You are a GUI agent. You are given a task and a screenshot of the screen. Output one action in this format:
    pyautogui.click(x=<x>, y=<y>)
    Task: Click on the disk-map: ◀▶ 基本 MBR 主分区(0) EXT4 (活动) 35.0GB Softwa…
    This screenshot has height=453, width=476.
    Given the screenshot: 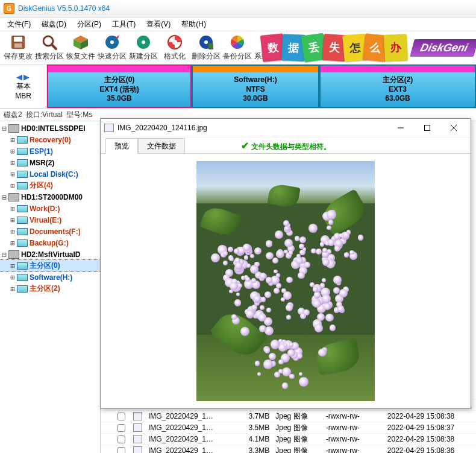 What is the action you would take?
    pyautogui.click(x=238, y=87)
    